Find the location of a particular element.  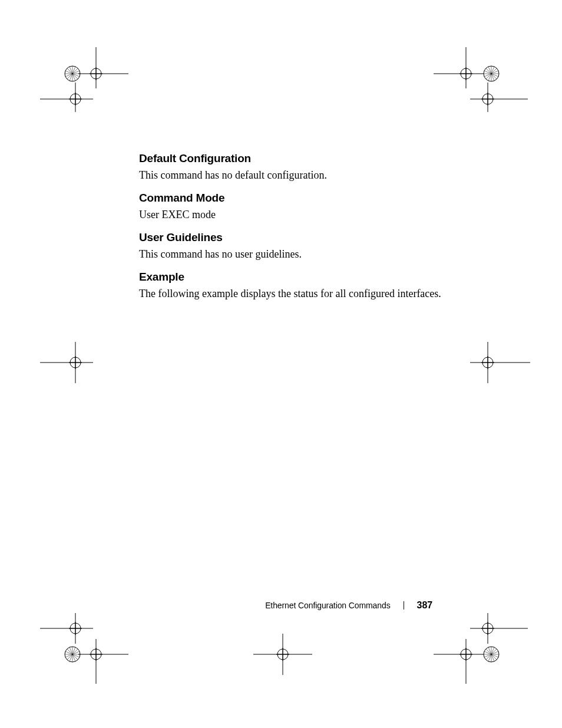

heading-command-mode: Command Mode is located at coordinates (295, 195).